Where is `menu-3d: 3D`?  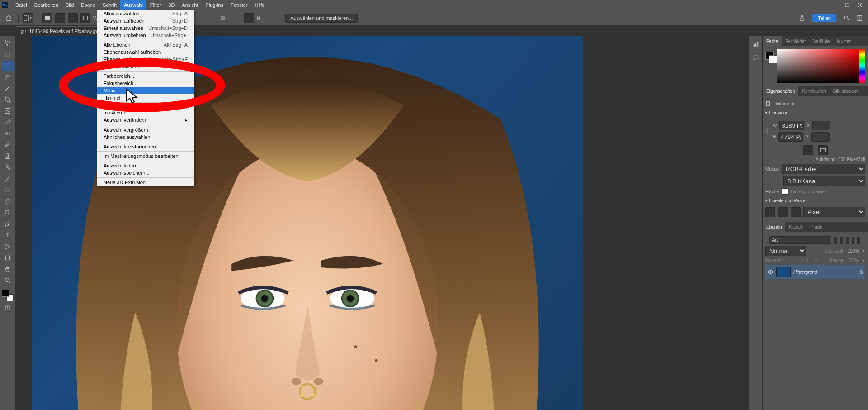
menu-3d: 3D is located at coordinates (171, 5).